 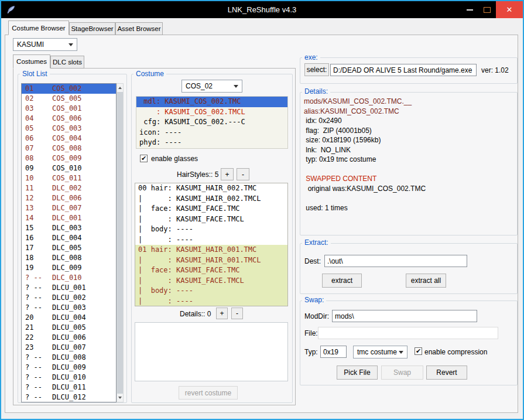 What do you see at coordinates (69, 89) in the screenshot?
I see `slot-list-item: 01COS_002` at bounding box center [69, 89].